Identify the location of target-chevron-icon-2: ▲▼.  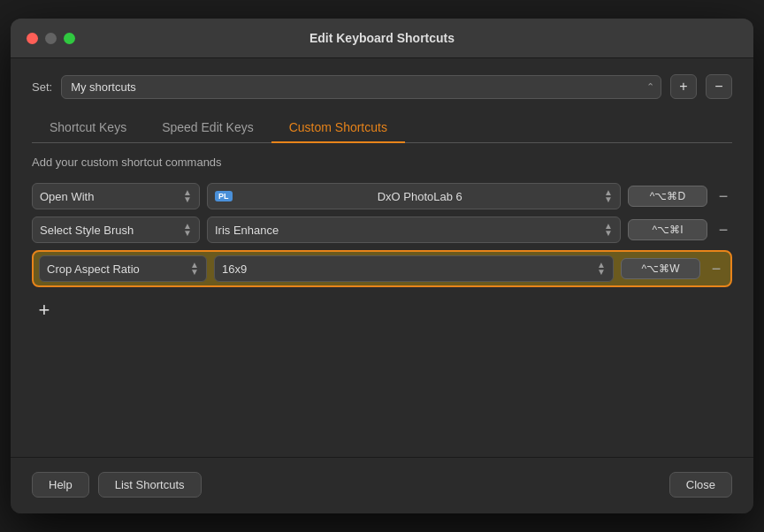
(608, 230).